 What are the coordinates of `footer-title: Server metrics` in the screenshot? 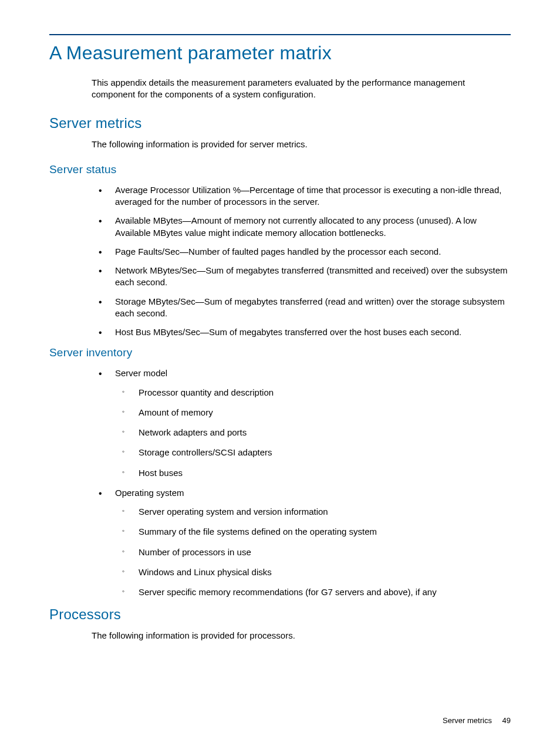 It's located at (467, 721).